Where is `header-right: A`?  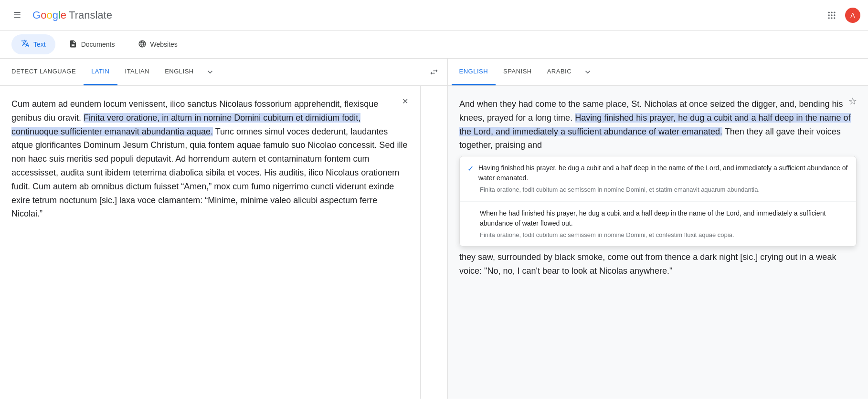
header-right: A is located at coordinates (841, 15).